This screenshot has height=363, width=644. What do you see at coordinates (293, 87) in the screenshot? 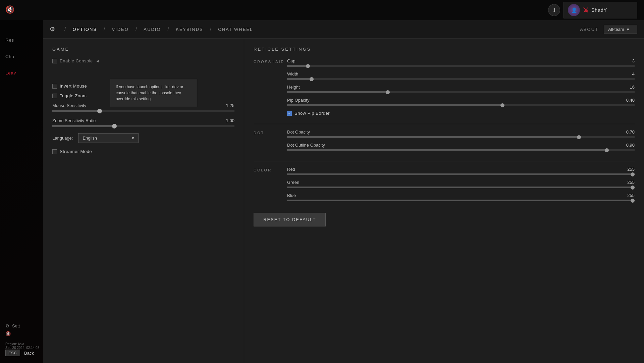
I see `height-label: Height` at bounding box center [293, 87].